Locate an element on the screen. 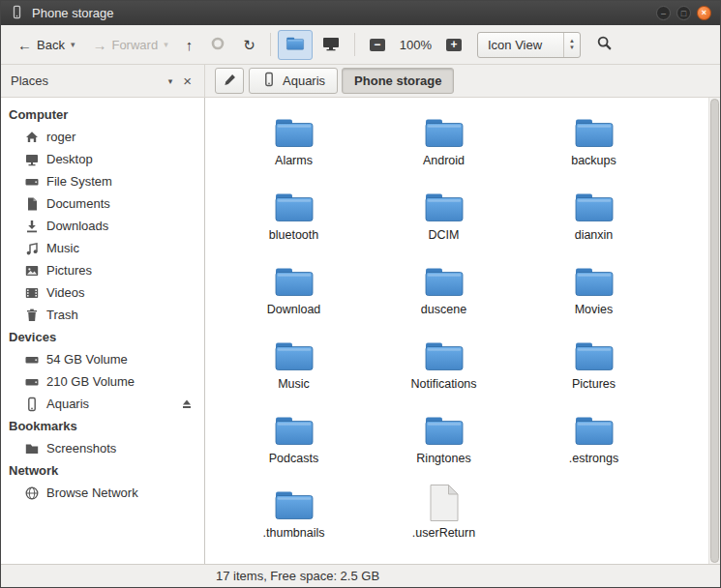 This screenshot has height=588, width=721. view-mode-spinner: ▲ ▼ is located at coordinates (571, 44).